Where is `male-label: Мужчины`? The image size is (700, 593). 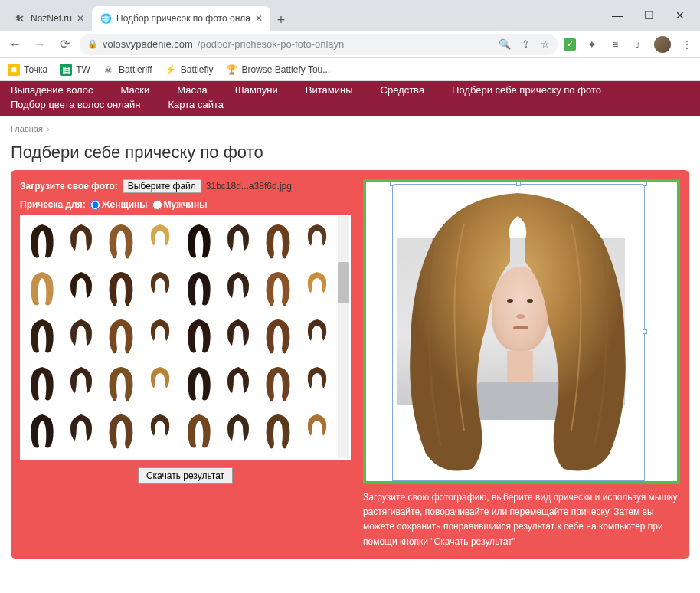
male-label: Мужчины is located at coordinates (185, 205).